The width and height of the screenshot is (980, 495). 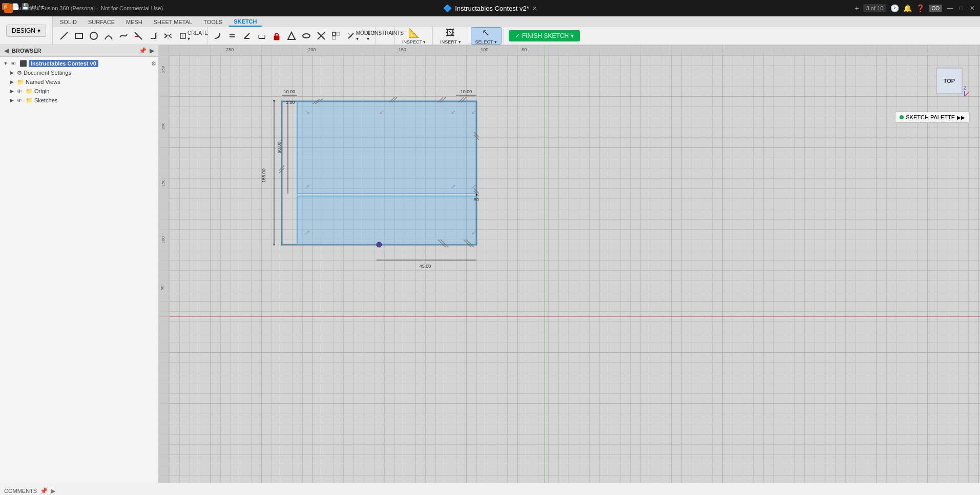 What do you see at coordinates (545, 264) in the screenshot?
I see `axis-vertical` at bounding box center [545, 264].